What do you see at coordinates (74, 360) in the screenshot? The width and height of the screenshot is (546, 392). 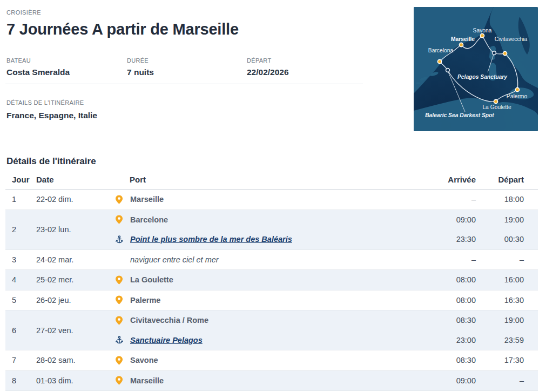 I see `row-date: 28-02 sam.` at bounding box center [74, 360].